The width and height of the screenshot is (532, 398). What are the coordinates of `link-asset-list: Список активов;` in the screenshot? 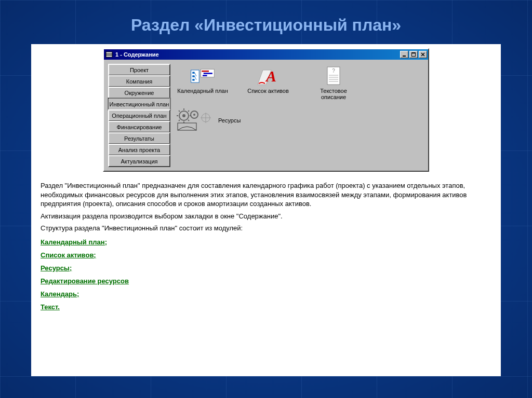 It's located at (266, 255).